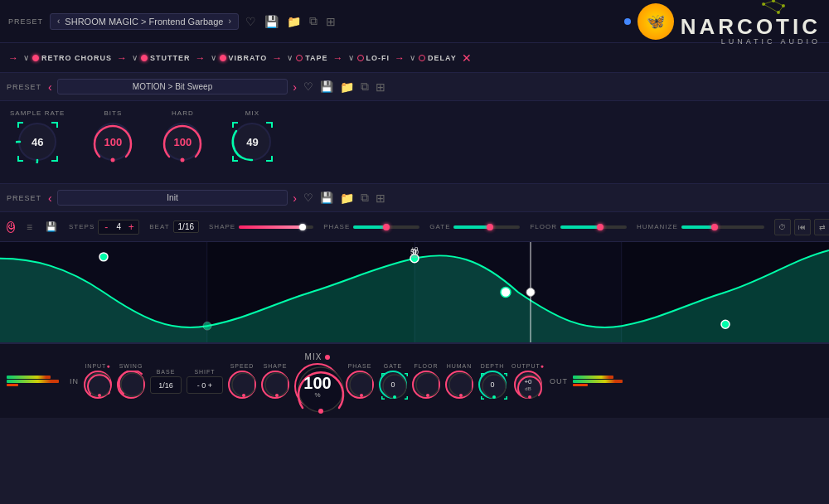  Describe the element at coordinates (277, 58) in the screenshot. I see `arrow-after-vibrato: →` at that location.